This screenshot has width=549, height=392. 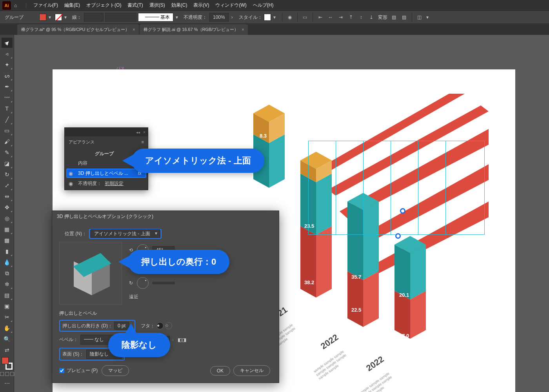 What do you see at coordinates (7, 120) in the screenshot?
I see `line-tool: ╱` at bounding box center [7, 120].